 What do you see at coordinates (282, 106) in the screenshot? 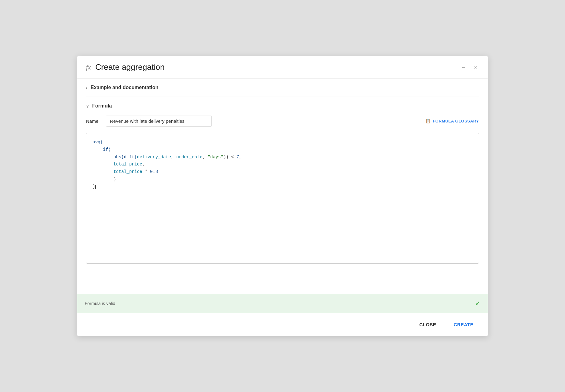
I see `formula-section-header: ∨ Formula` at bounding box center [282, 106].